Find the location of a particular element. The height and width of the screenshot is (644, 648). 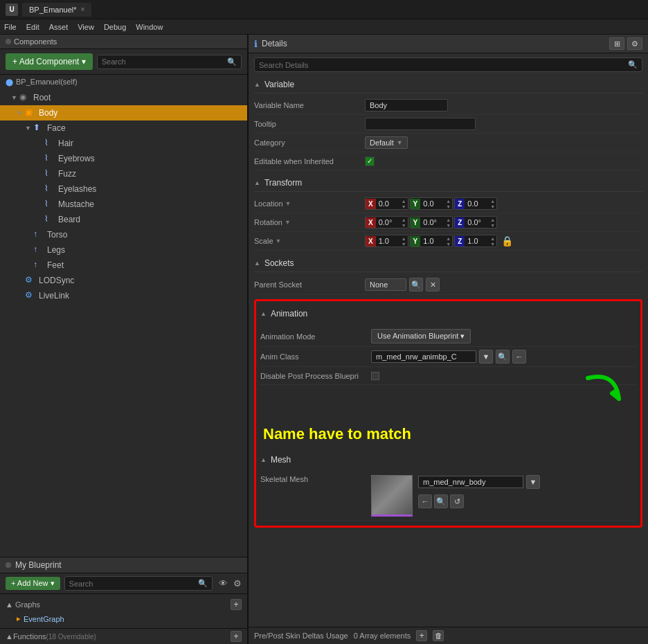

anim-class-search-button: 🔍 is located at coordinates (503, 357).